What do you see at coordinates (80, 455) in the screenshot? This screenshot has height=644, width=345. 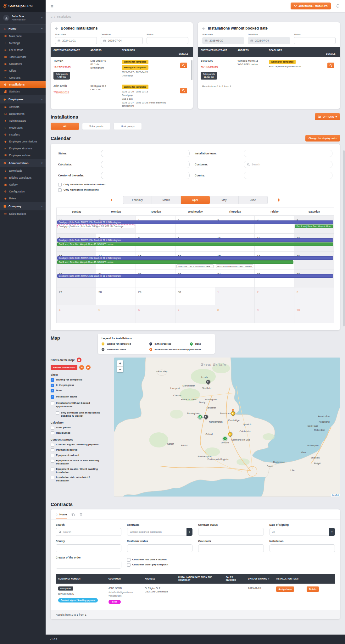 I see `contract-status-filter-checkbox: Equipment ordered` at bounding box center [80, 455].